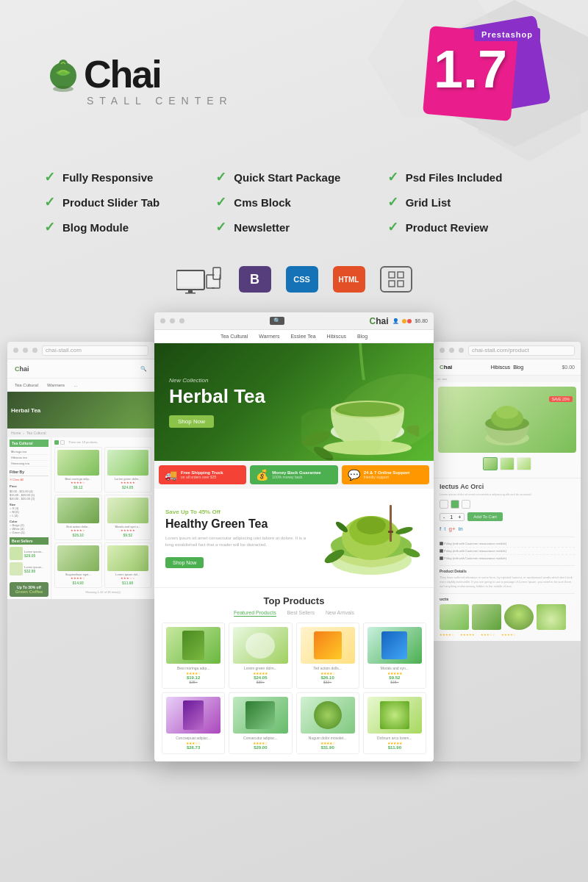 Image resolution: width=588 pixels, height=882 pixels. Describe the element at coordinates (459, 517) in the screenshot. I see `qty-plus: +` at that location.